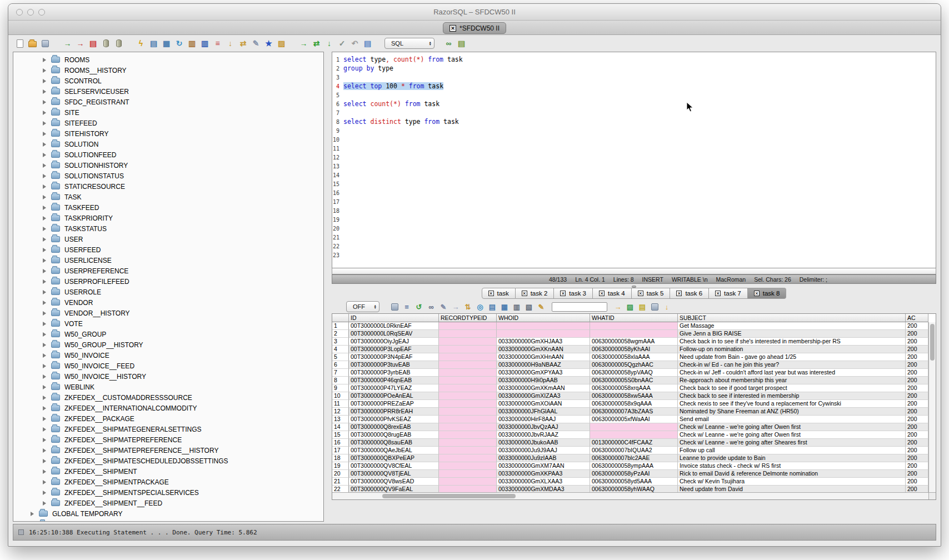 This screenshot has height=560, width=949. Describe the element at coordinates (474, 12) in the screenshot. I see `title-bar: RazorSQL – SFDCW50 II` at that location.